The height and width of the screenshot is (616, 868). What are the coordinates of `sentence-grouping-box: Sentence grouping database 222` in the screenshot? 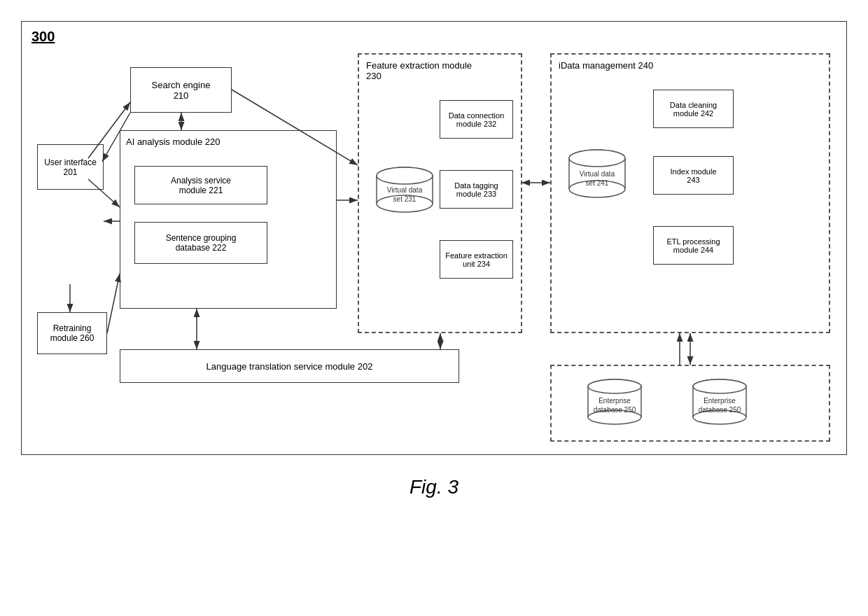 It's located at (201, 243).